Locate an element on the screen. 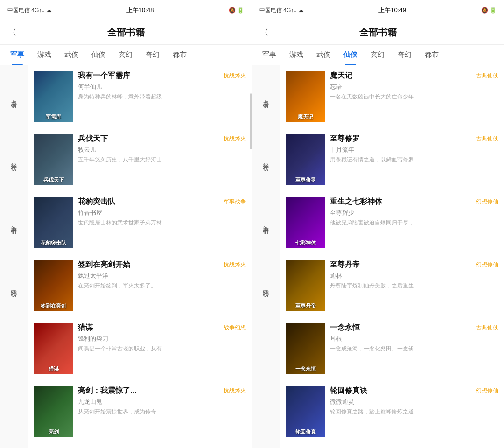 This screenshot has height=448, width=504. status-time: 上午10:48 is located at coordinates (140, 10).